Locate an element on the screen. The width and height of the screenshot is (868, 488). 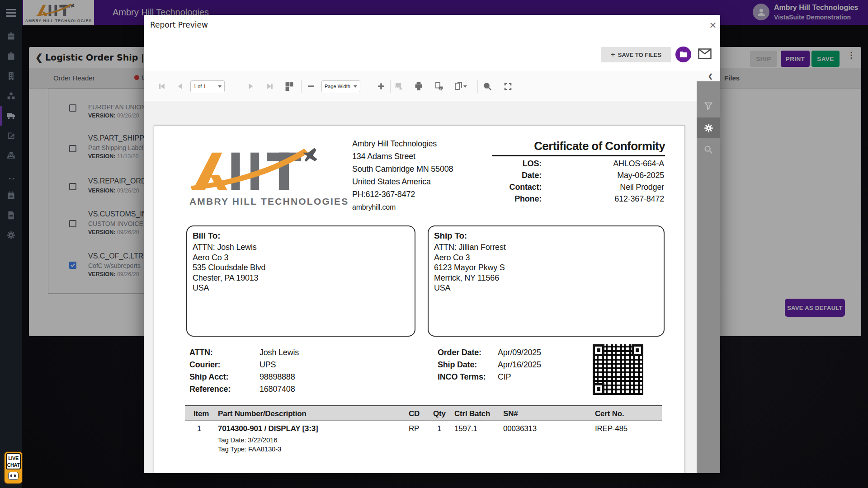
detail-value: Apr/16/2025 is located at coordinates (519, 365).